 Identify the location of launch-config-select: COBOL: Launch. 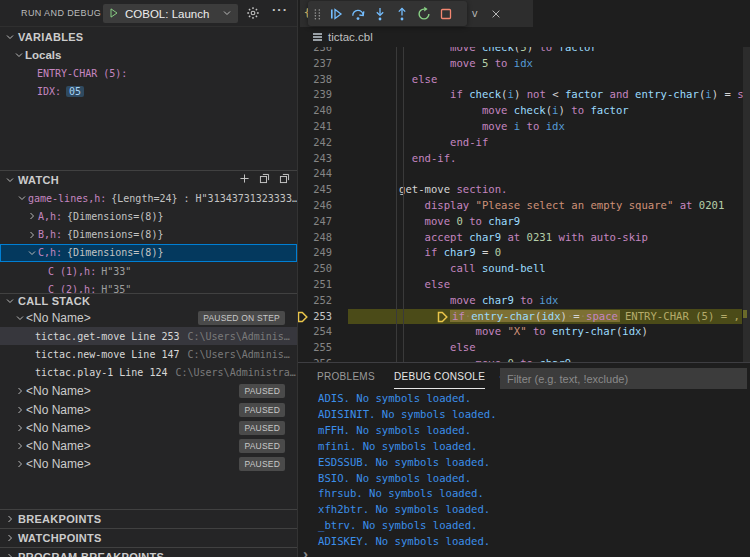
(170, 14).